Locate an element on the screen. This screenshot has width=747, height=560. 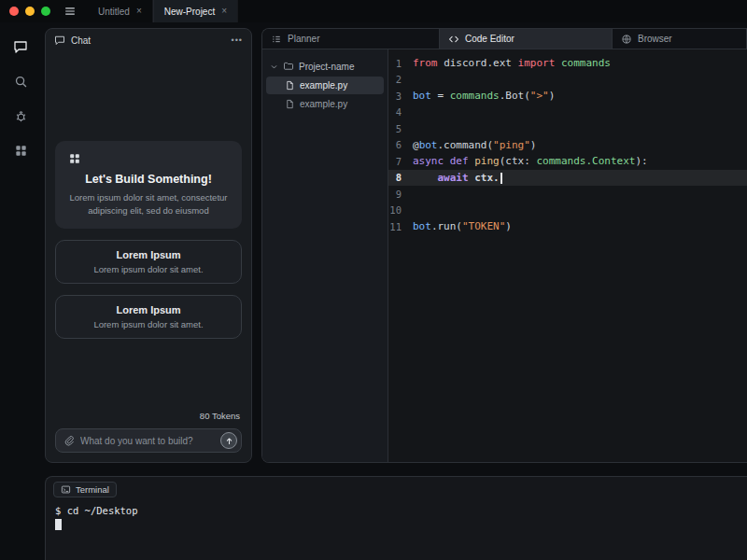
code-line: 9 is located at coordinates (568, 194).